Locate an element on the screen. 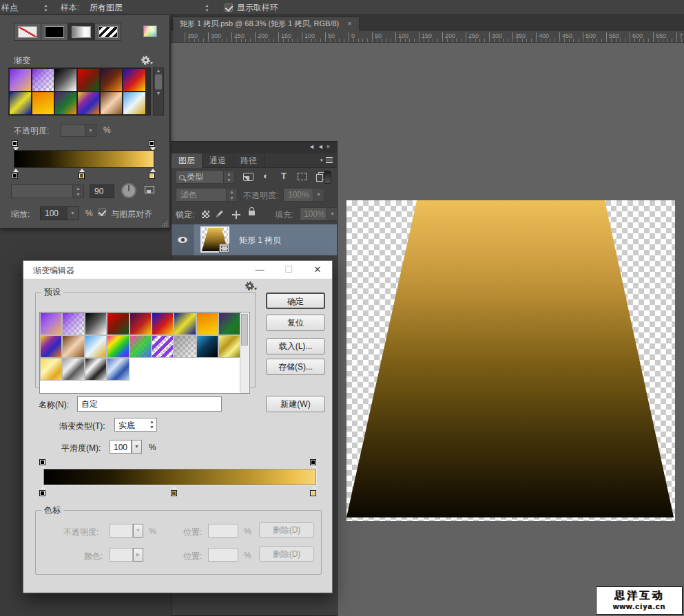 The image size is (684, 616). angle-field: 90 is located at coordinates (102, 191).